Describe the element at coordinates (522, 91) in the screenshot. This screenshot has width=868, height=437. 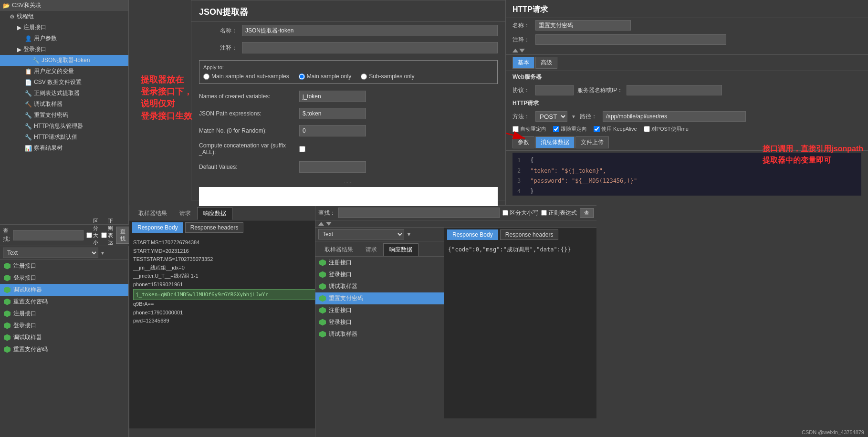
I see `protocol-label: 协议：` at that location.